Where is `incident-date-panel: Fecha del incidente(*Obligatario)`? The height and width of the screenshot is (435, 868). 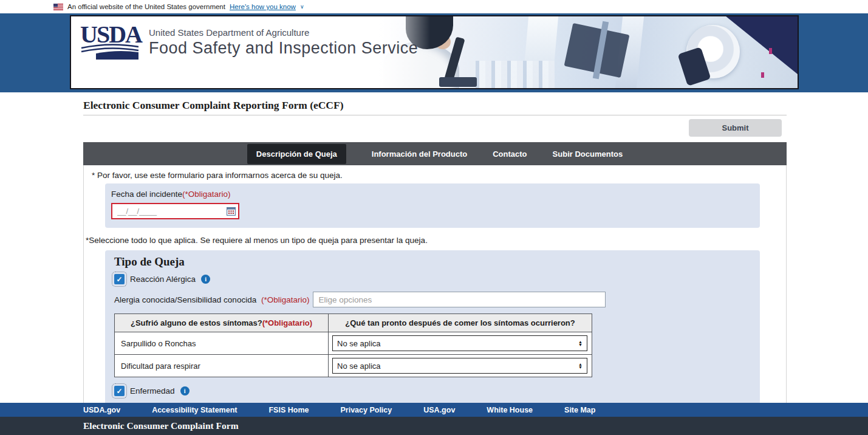
incident-date-panel: Fecha del incidente(*Obligatario) is located at coordinates (432, 205).